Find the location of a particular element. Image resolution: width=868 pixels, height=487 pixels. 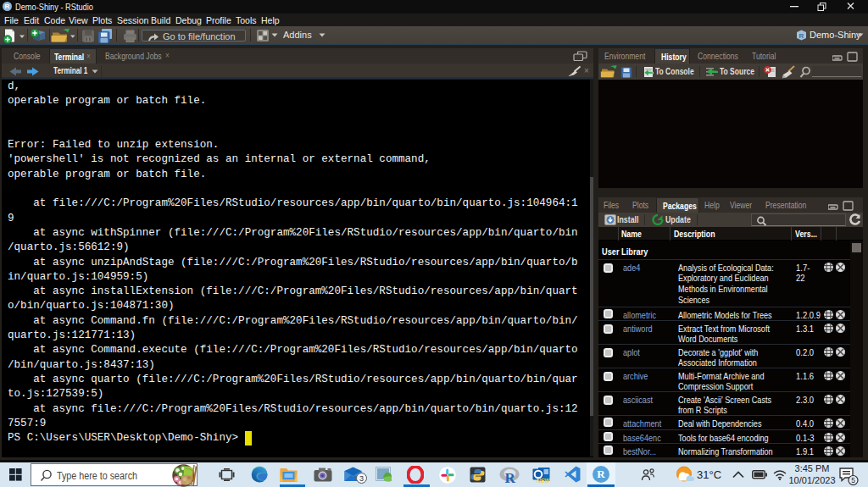

svg-text: 3 is located at coordinates (361, 479).